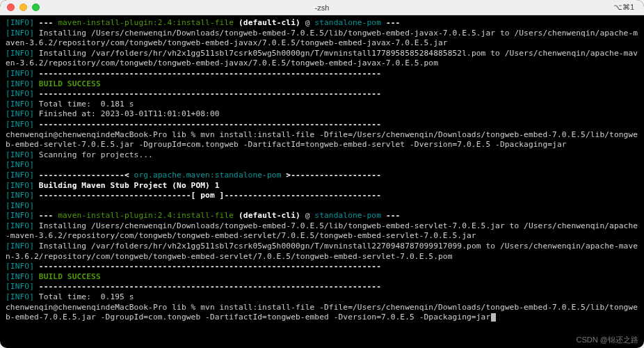  What do you see at coordinates (608, 340) in the screenshot?
I see `watermark: CSDN @锦还之路` at bounding box center [608, 340].